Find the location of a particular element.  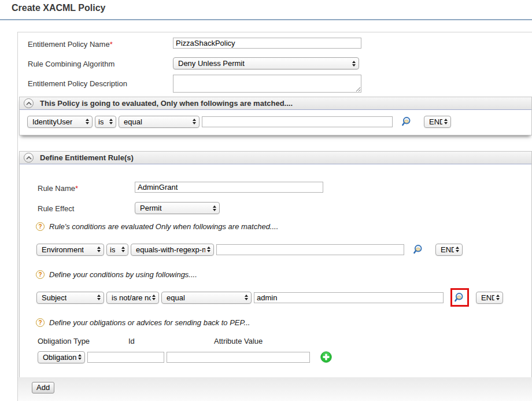

match-value-input is located at coordinates (297, 122).